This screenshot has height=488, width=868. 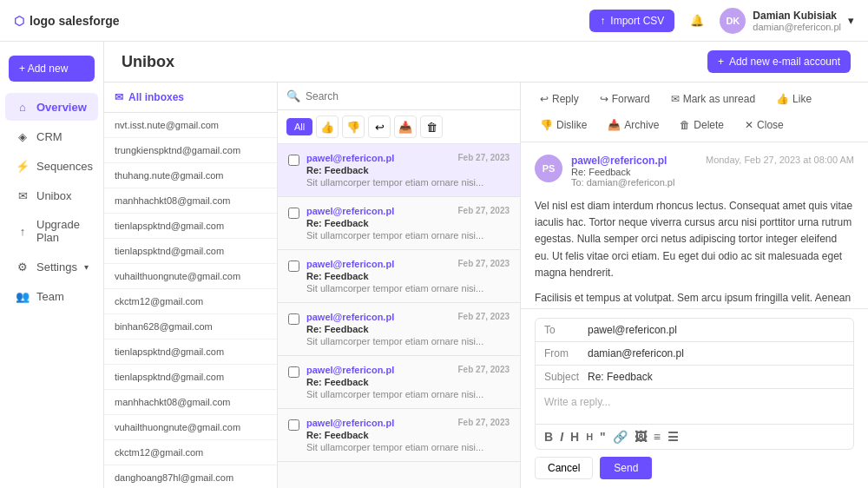 I want to click on forward-button: ↪ Forward, so click(x=625, y=99).